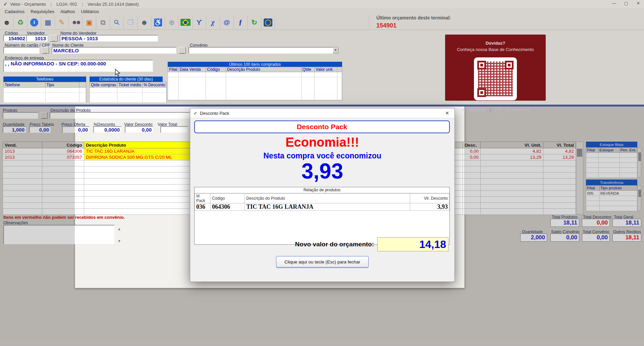 Image resolution: width=644 pixels, height=346 pixels. What do you see at coordinates (78, 66) in the screenshot?
I see `endereco-field: , , NÃO INFORMADO - SN CEP: 00.000-000` at bounding box center [78, 66].